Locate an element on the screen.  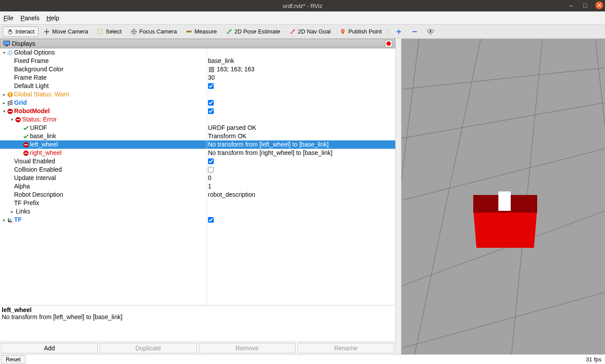
left-wheel-key: left_wheel is located at coordinates (44, 144).